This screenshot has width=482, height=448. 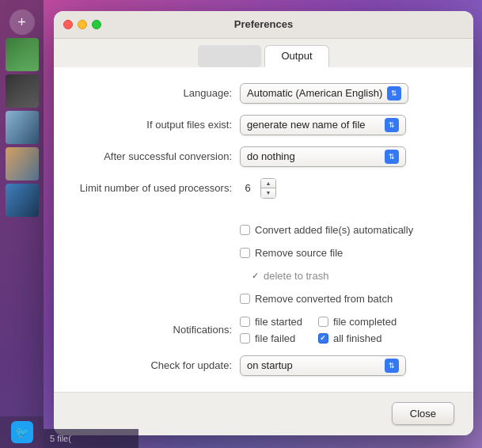 What do you see at coordinates (264, 299) in the screenshot?
I see `remove-converted-row: Remove converted from batch` at bounding box center [264, 299].